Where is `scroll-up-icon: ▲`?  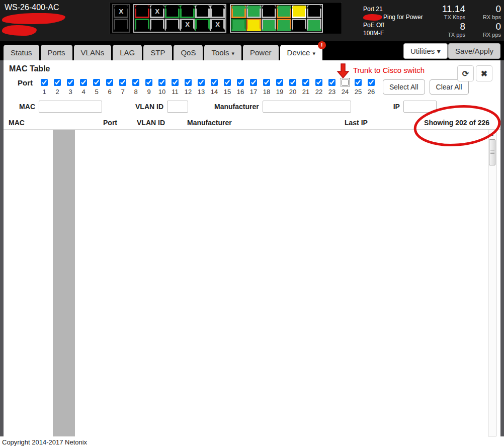
scroll-up-icon: ▲ is located at coordinates (492, 135).